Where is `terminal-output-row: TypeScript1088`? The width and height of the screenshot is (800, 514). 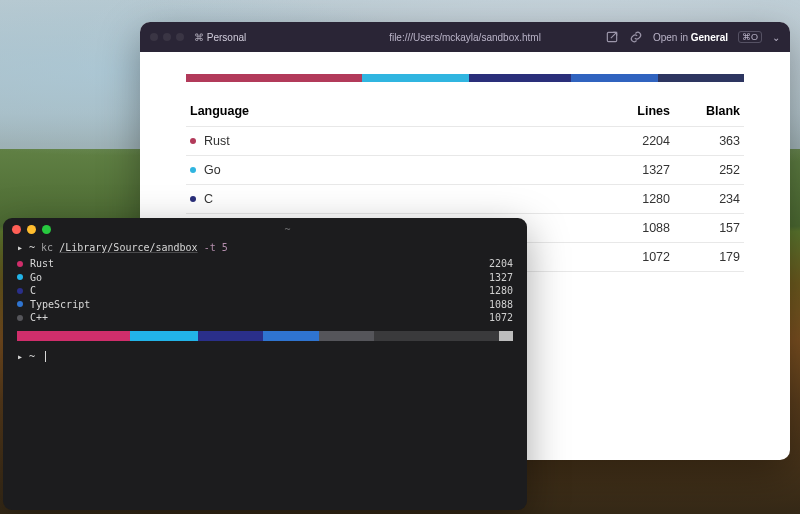 terminal-output-row: TypeScript1088 is located at coordinates (265, 305).